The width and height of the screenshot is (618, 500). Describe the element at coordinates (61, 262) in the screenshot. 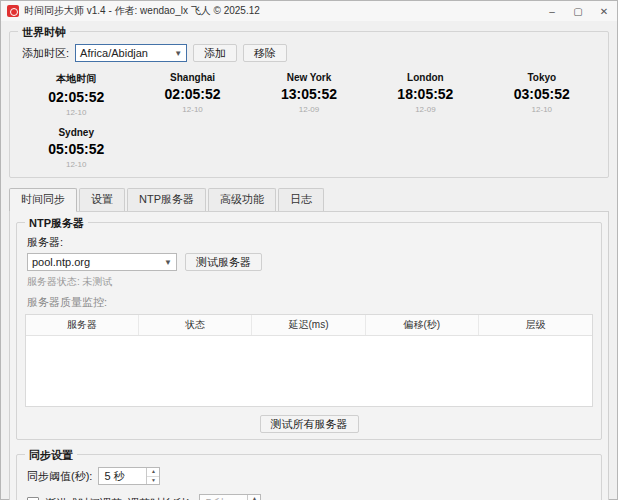

I see `ntp-server-value: pool.ntp.org` at that location.